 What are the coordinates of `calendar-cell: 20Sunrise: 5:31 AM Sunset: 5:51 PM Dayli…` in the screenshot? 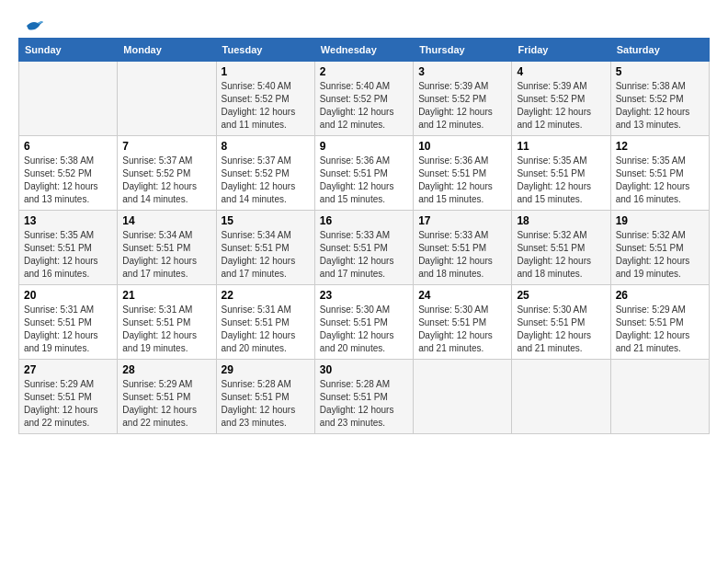 It's located at (68, 322).